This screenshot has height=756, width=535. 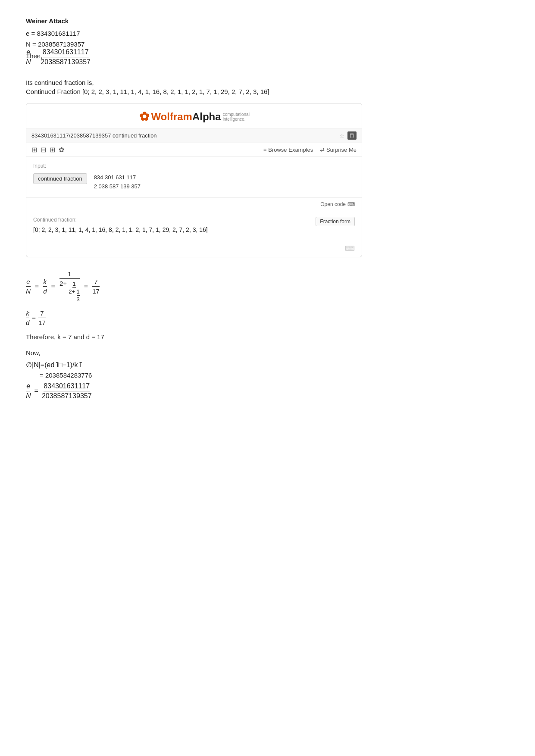 I want to click on kd-result-7: 7, so click(x=42, y=314).